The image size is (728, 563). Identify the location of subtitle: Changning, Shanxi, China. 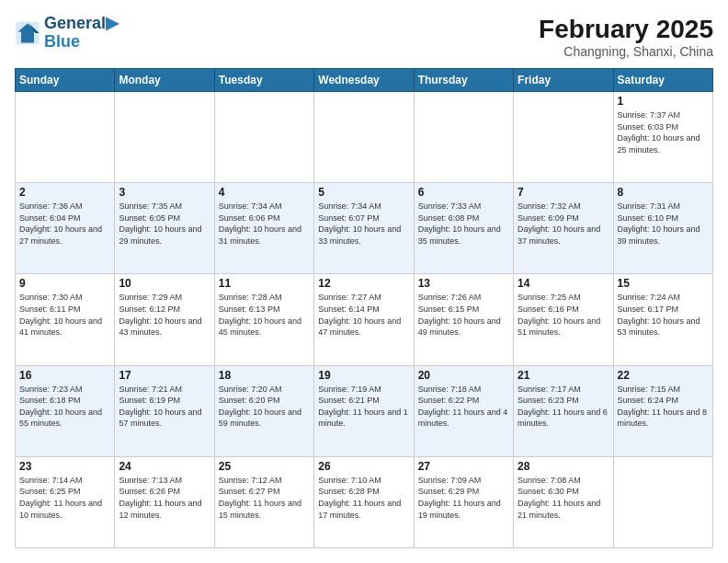
(626, 52).